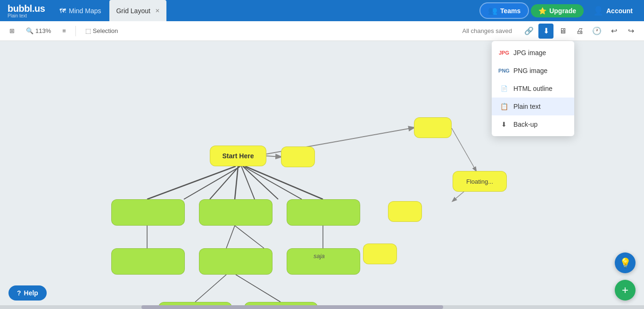 This screenshot has height=309, width=644. What do you see at coordinates (322, 31) in the screenshot?
I see `toolbar: ⊞ 🔍 113% ≡ ⬚ Selection All changes saved…` at bounding box center [322, 31].